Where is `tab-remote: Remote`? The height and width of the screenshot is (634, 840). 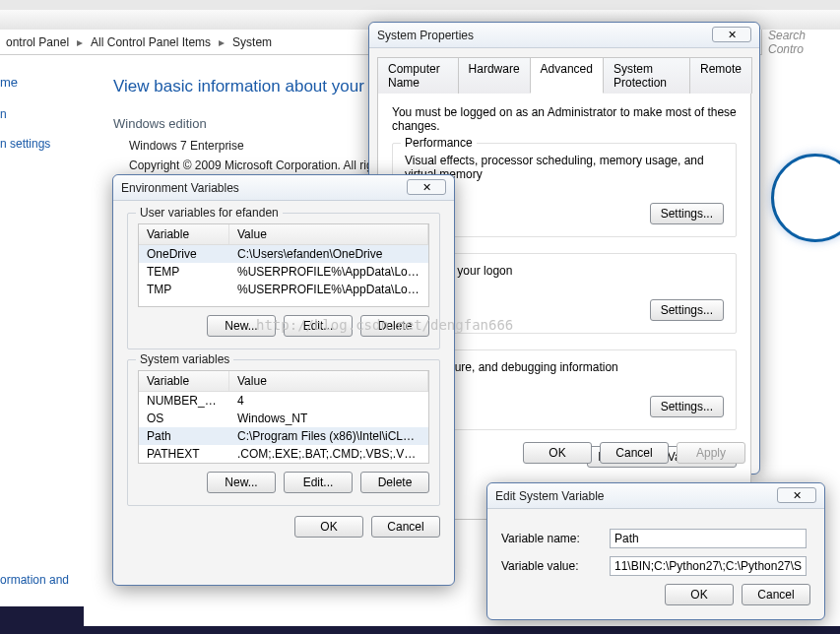
tab-remote: Remote is located at coordinates (721, 75).